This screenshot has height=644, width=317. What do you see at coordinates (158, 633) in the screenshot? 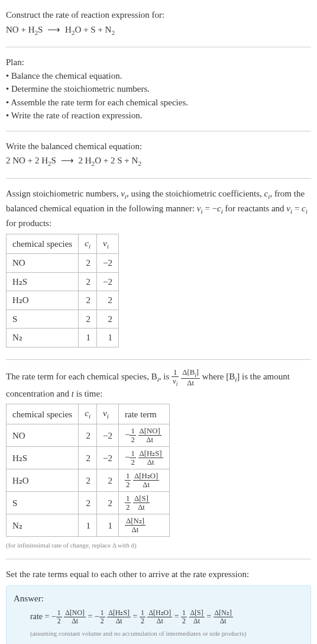
I see `answer-assumption: (assuming constant volume and no accumul…` at bounding box center [158, 633].